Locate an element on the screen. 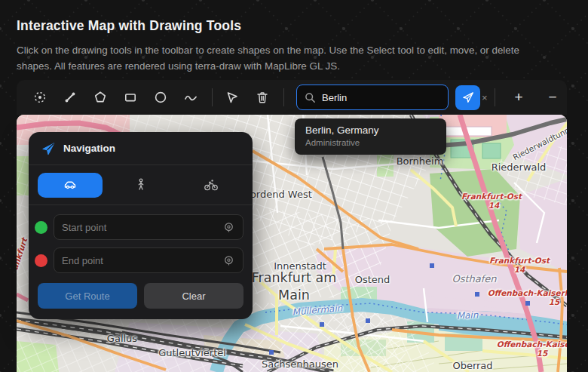 Image resolution: width=588 pixels, height=372 pixels. travel-mode-row is located at coordinates (140, 186).